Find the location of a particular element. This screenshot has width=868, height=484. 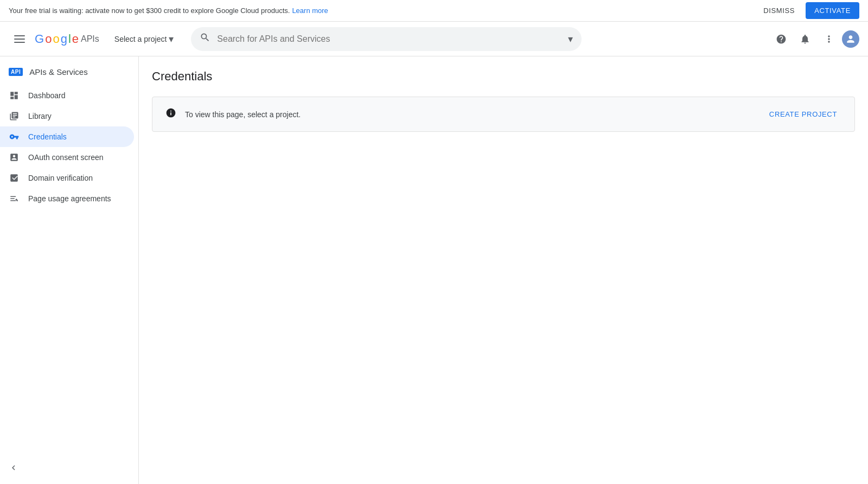

credentials-icon is located at coordinates (14, 137).